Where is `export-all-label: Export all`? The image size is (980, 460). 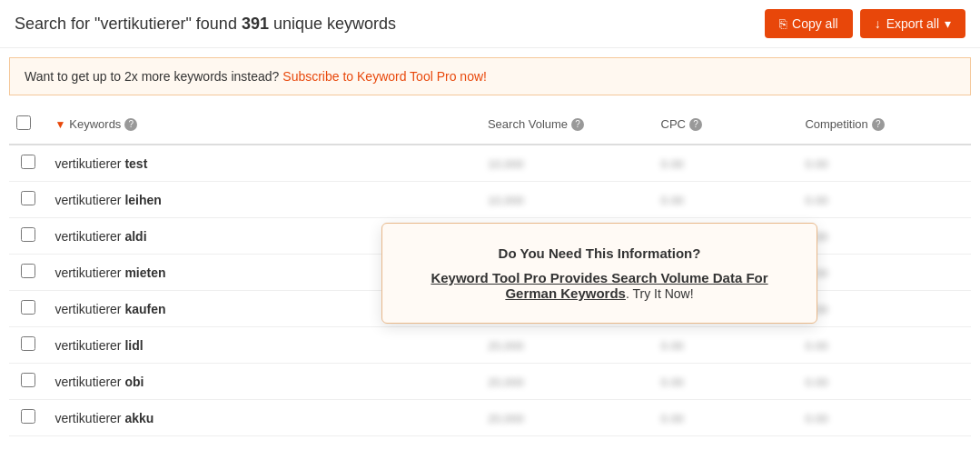 export-all-label: Export all is located at coordinates (913, 24).